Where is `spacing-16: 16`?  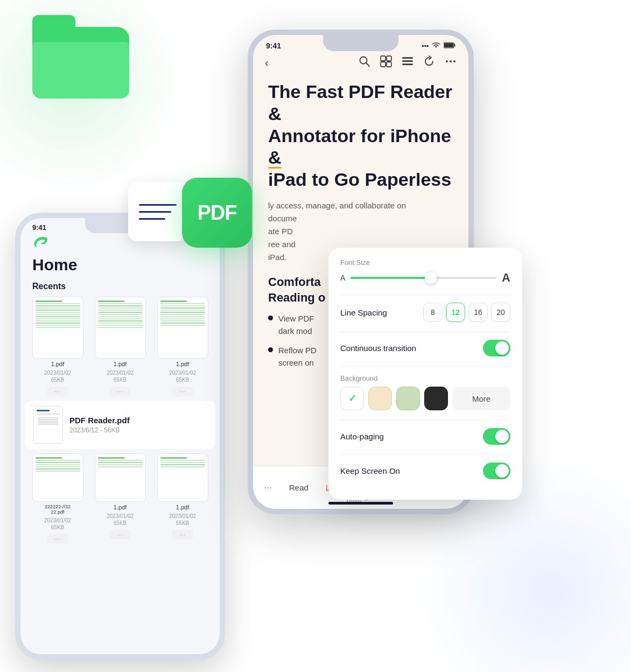 spacing-16: 16 is located at coordinates (478, 312).